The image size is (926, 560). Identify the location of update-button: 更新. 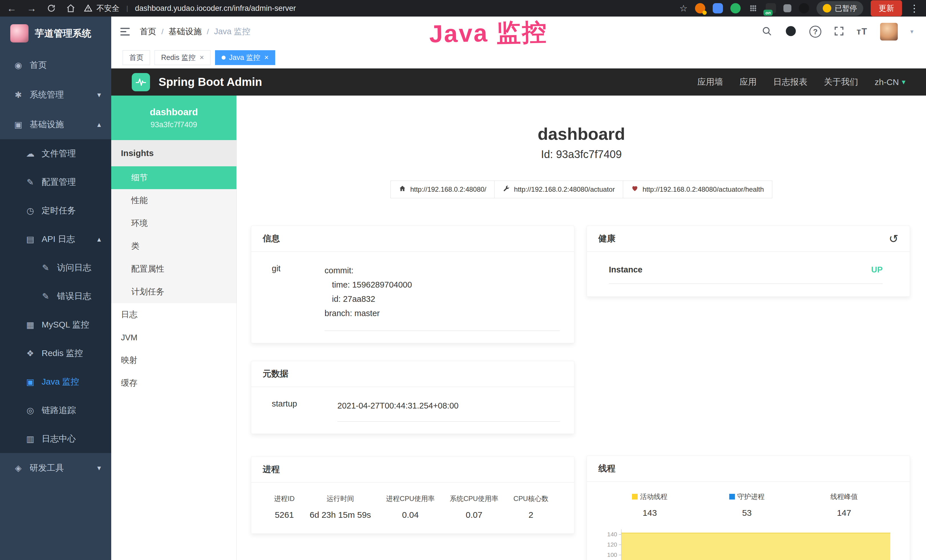
(886, 8).